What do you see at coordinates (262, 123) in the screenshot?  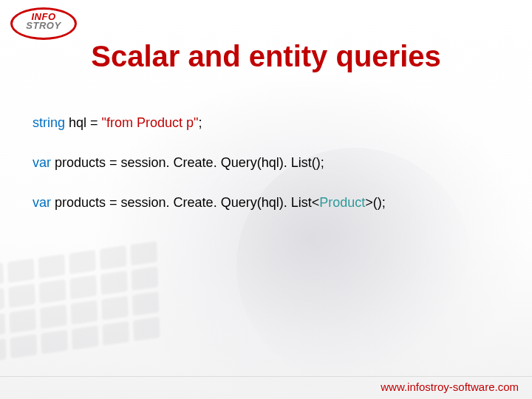 I see `code-line-1: string hql = "from Product p";` at bounding box center [262, 123].